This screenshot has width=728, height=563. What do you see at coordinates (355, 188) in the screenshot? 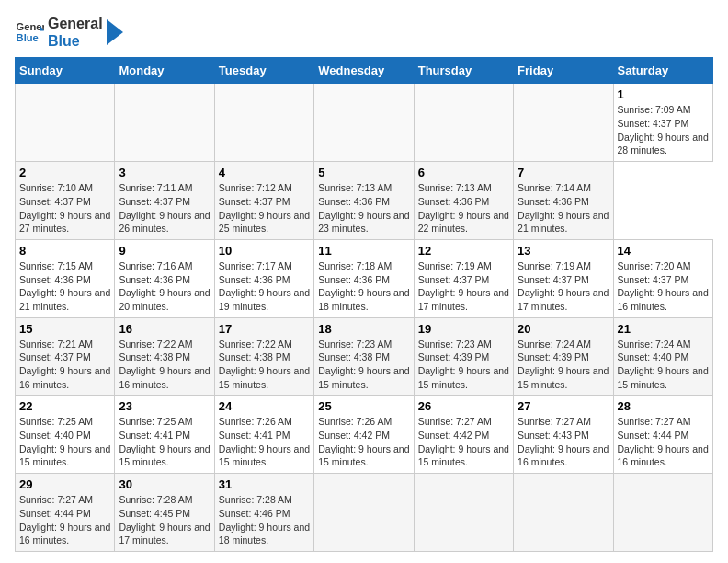
I see `sunrise-label: Sunrise: 7:13 AM` at bounding box center [355, 188].